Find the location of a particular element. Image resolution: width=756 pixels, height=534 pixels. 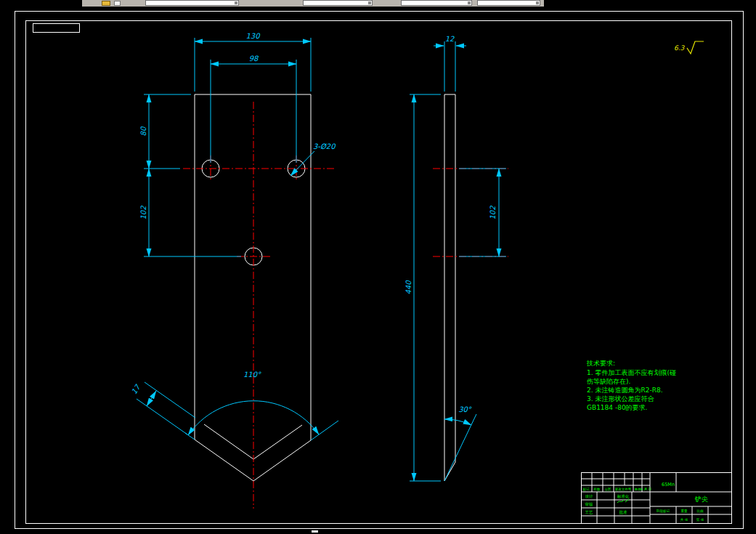

dim-440: 440 is located at coordinates (408, 288).